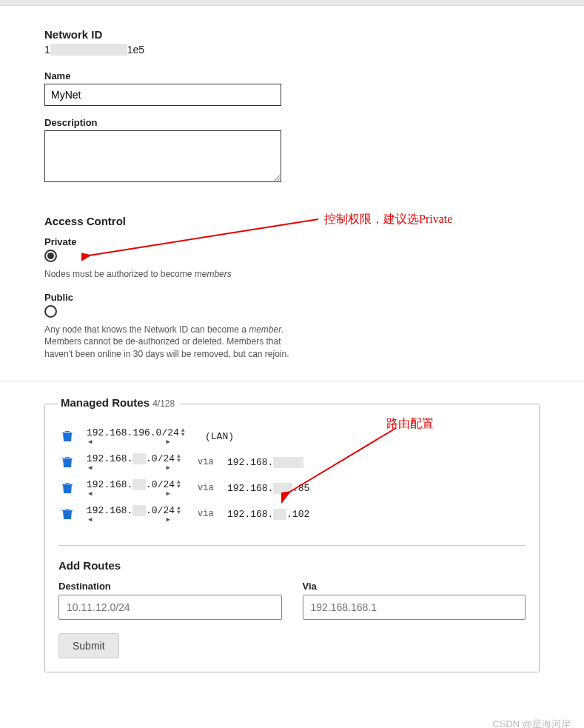 The image size is (584, 728). I want to click on routes-legend: Managed Routes 4/128, so click(118, 403).